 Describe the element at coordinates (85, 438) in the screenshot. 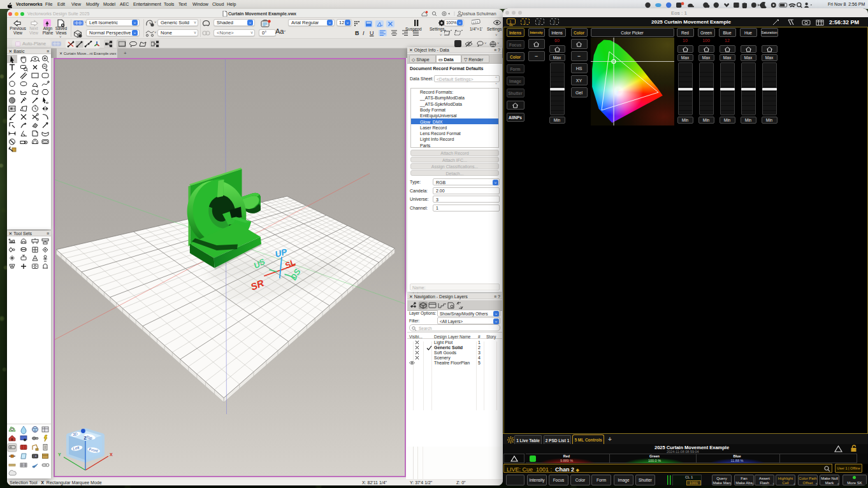

I see `svg-text: Z` at that location.